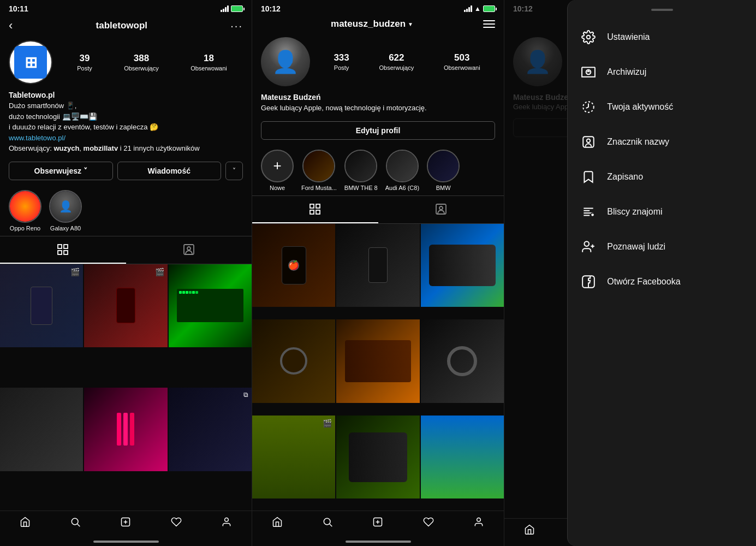 This screenshot has height=546, width=756. Describe the element at coordinates (662, 247) in the screenshot. I see `menu-item-poznawaj: Poznawaj ludzi` at that location.